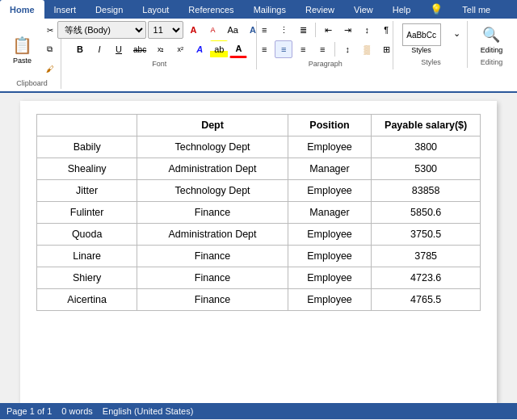 The height and width of the screenshot is (420, 517). I want to click on numbering-button: ⋮, so click(284, 30).